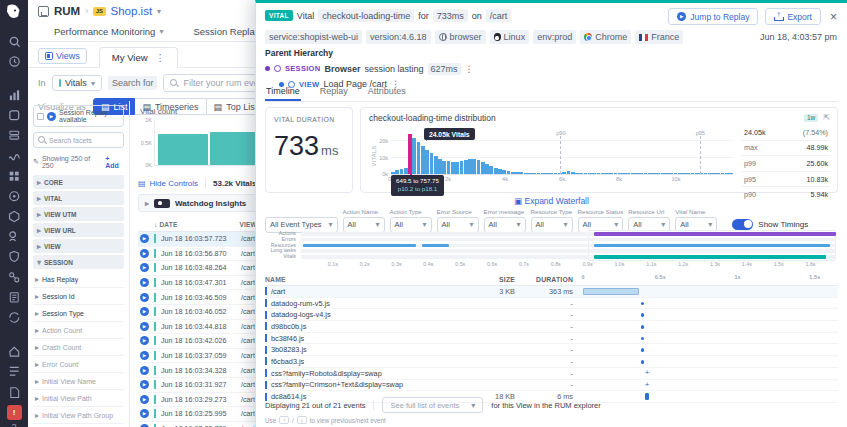 Image resolution: width=847 pixels, height=427 pixels. What do you see at coordinates (283, 94) in the screenshot?
I see `panel-tab-timeline: Timeline` at bounding box center [283, 94].